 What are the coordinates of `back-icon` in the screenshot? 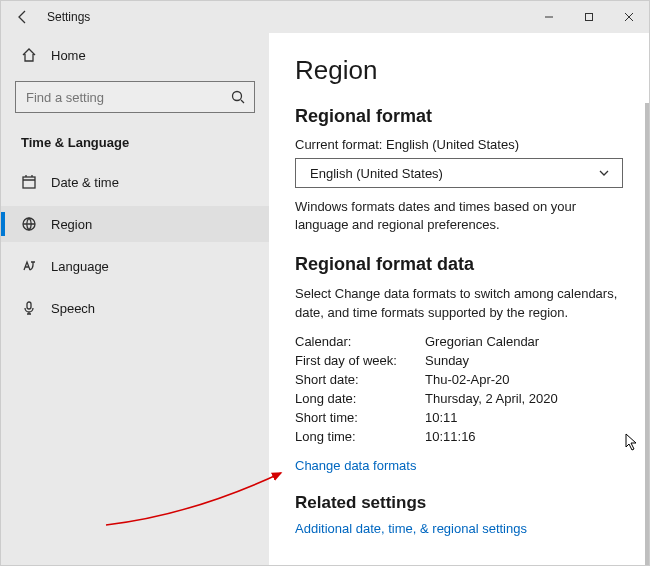 It's located at (23, 17).